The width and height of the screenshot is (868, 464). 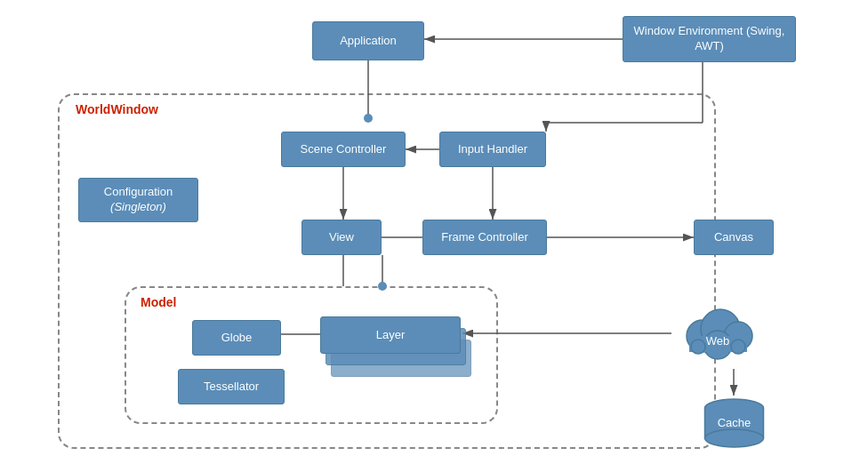 I want to click on svg-text: Cache, so click(x=735, y=423).